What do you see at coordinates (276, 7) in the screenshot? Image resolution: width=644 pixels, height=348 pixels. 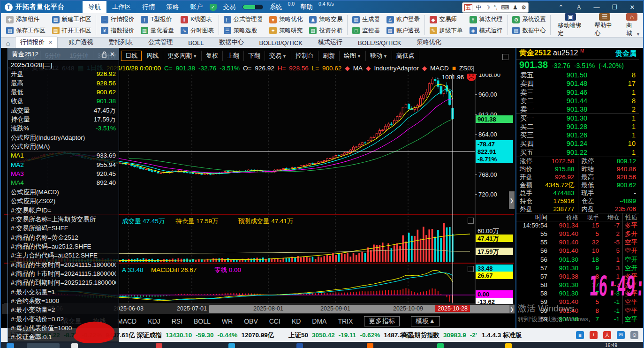 I see `menu-系统: 系统` at bounding box center [276, 7].